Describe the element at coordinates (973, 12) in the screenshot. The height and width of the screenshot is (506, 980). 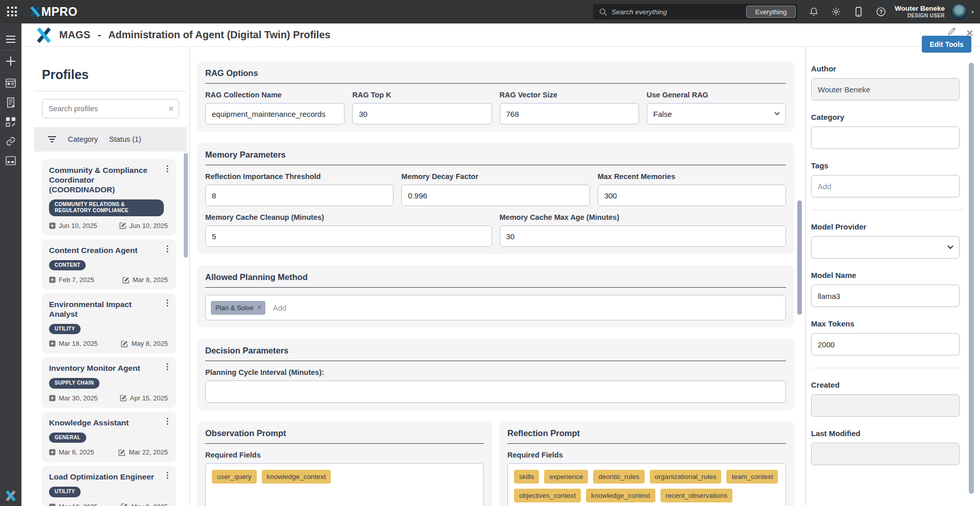
I see `caret-down-icon: ▾` at that location.